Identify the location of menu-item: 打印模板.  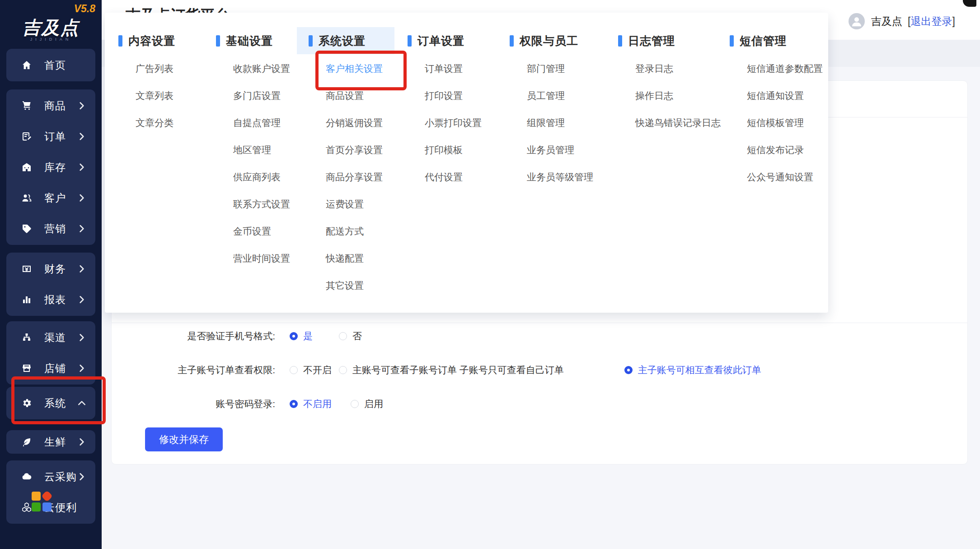
(453, 150).